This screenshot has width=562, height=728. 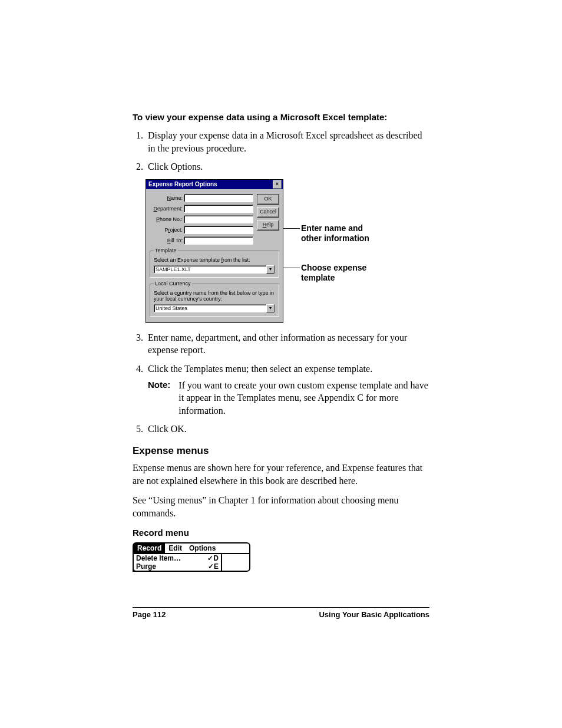 I want to click on step-2: Click Options., so click(x=287, y=167).